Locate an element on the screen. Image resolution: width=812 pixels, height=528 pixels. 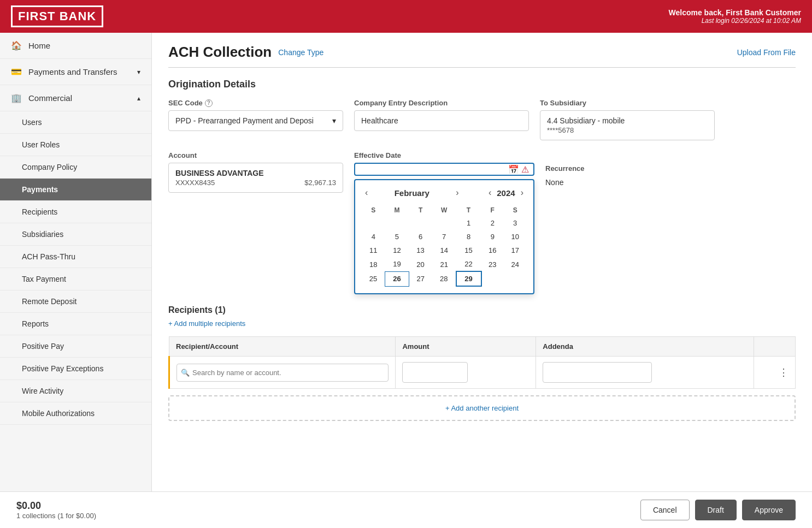
sidebar-label-commercial: Commercial is located at coordinates (50, 98).